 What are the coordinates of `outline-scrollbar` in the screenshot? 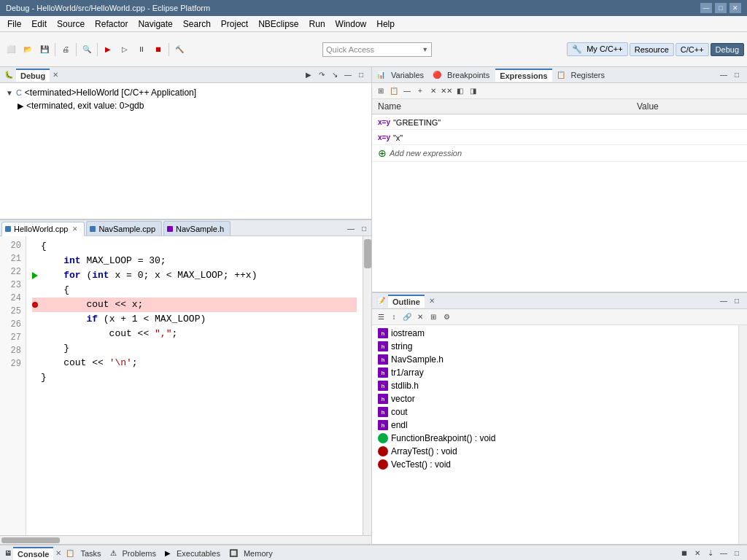 It's located at (743, 435).